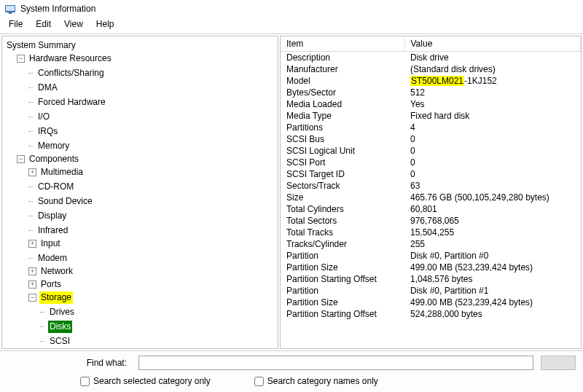  What do you see at coordinates (292, 8) in the screenshot?
I see `titlebar: System Information` at bounding box center [292, 8].